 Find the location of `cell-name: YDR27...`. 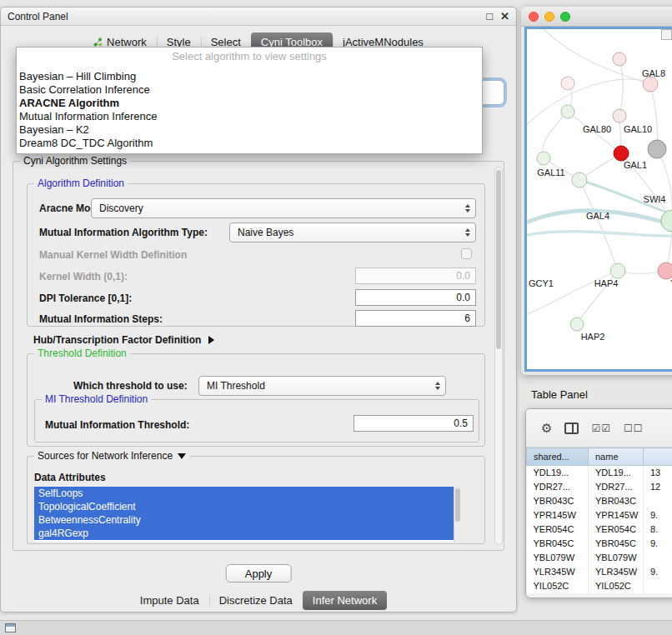

cell-name: YDR27... is located at coordinates (616, 487).